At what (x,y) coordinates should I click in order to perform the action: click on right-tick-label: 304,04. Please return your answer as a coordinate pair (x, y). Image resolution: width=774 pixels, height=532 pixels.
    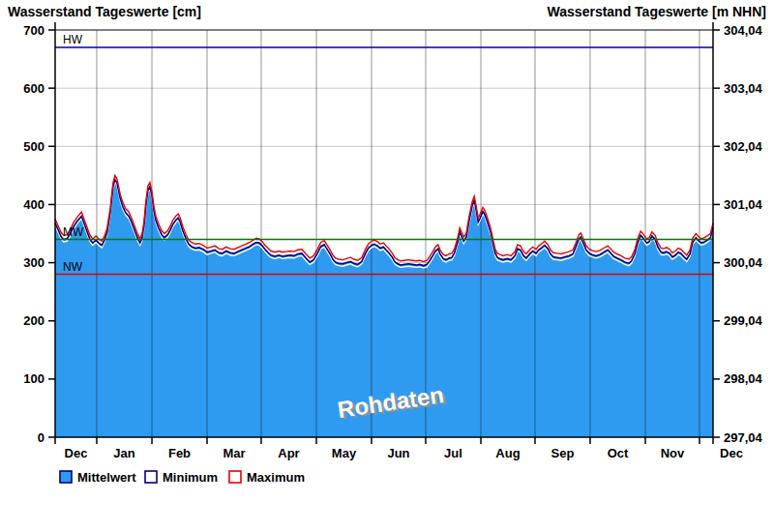
    Looking at the image, I should click on (743, 31).